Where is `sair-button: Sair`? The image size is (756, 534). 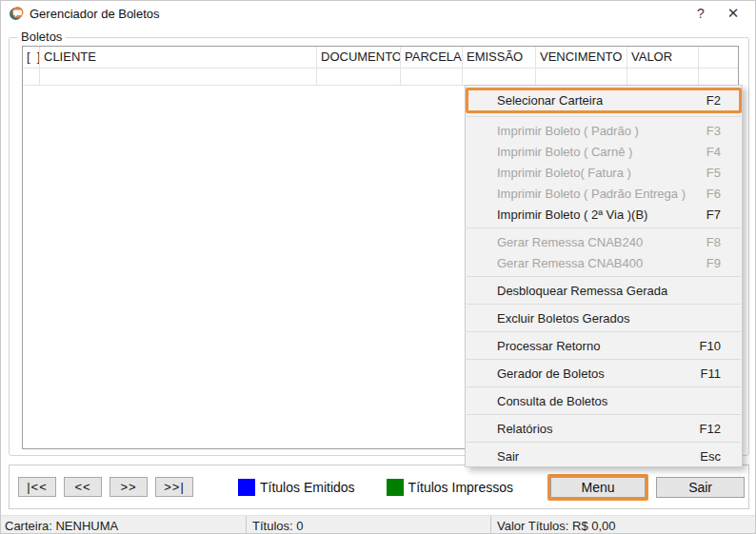
sair-button: Sair is located at coordinates (701, 487).